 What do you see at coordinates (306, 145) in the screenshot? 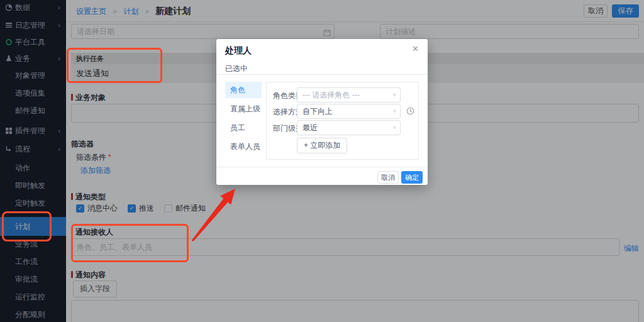
I see `plus-icon: +` at bounding box center [306, 145].